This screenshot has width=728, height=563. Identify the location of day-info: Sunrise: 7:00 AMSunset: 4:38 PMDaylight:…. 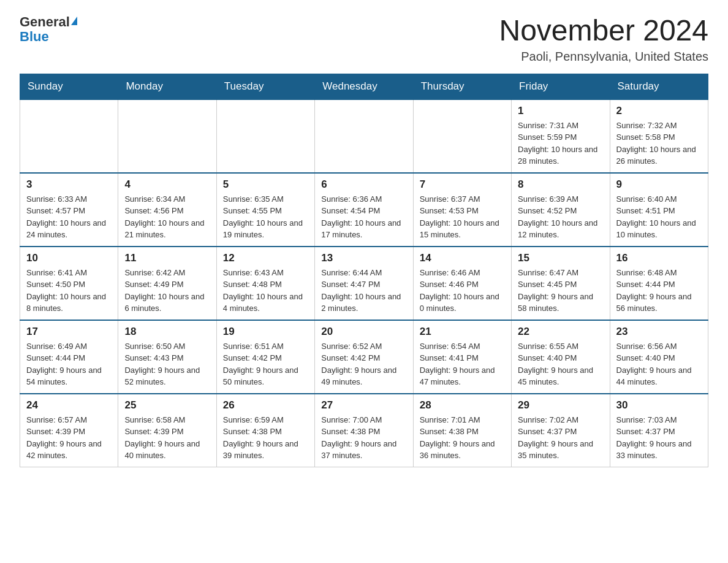
(364, 438).